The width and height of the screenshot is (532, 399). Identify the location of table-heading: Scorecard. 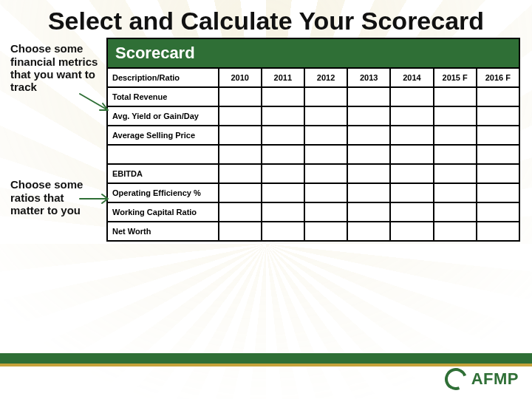
(313, 53).